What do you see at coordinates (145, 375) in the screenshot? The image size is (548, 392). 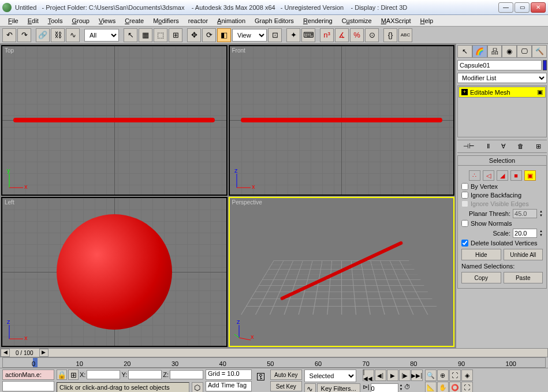 I see `y-coord-field` at bounding box center [145, 375].